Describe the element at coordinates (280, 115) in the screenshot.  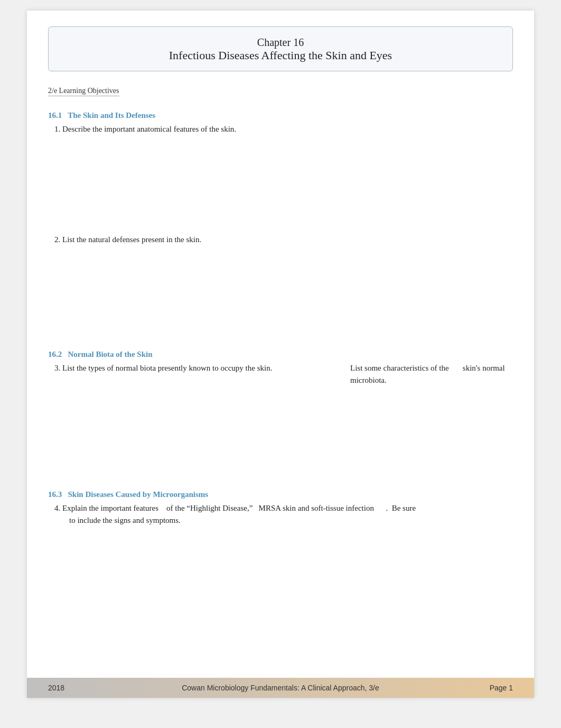
I see `section-16-1-heading: 16.1 The Skin and Its Defenses` at that location.